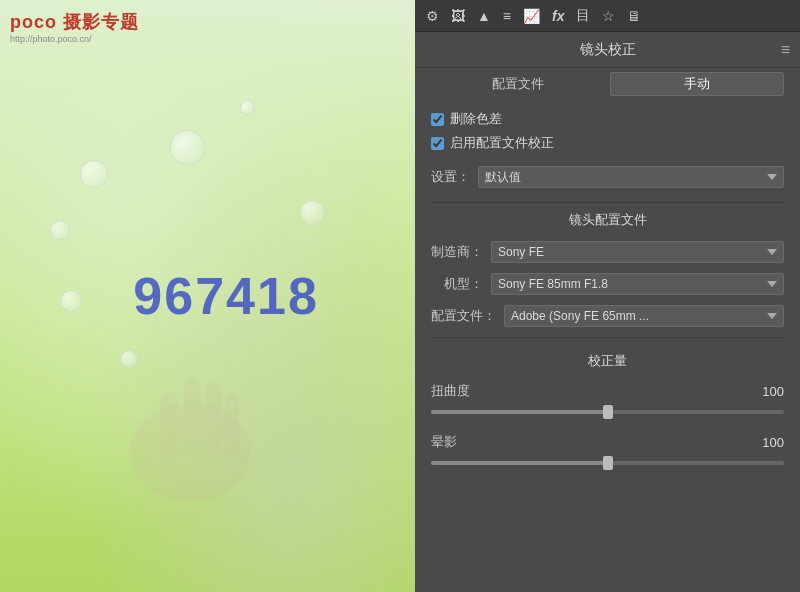 Image resolution: width=800 pixels, height=592 pixels. I want to click on settings-label: 设置：, so click(450, 177).